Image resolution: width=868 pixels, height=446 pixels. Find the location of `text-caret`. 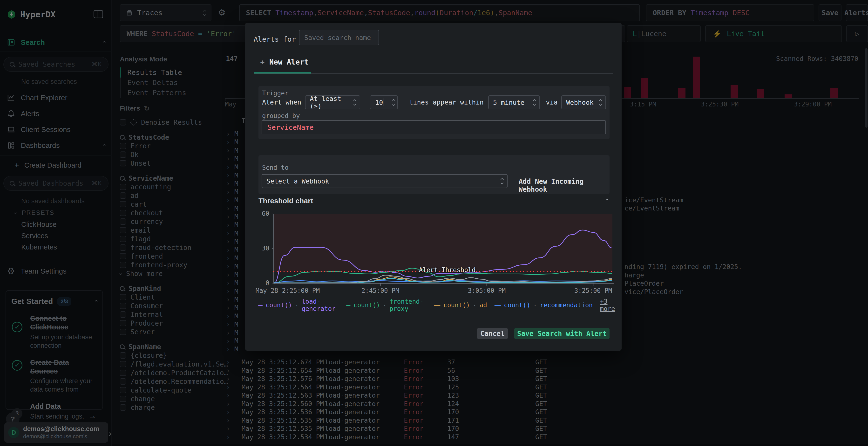

text-caret is located at coordinates (384, 102).